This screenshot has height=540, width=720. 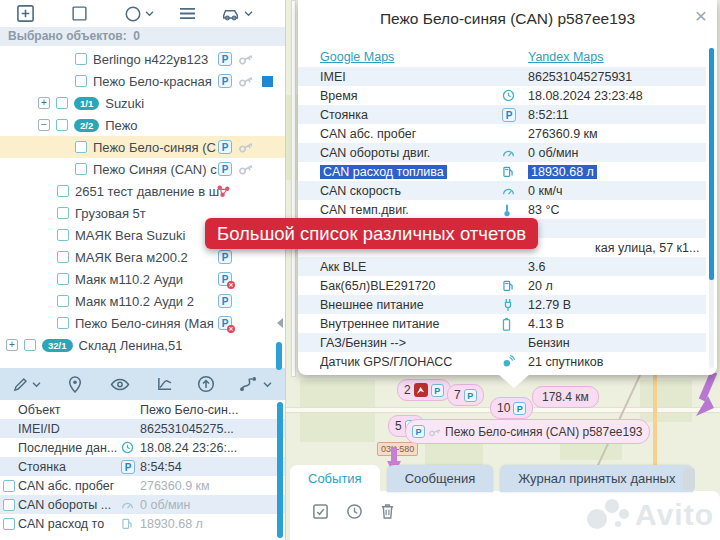 I want to click on tree-item: Маяк м110.2 Ауди 2 P, so click(x=142, y=301).